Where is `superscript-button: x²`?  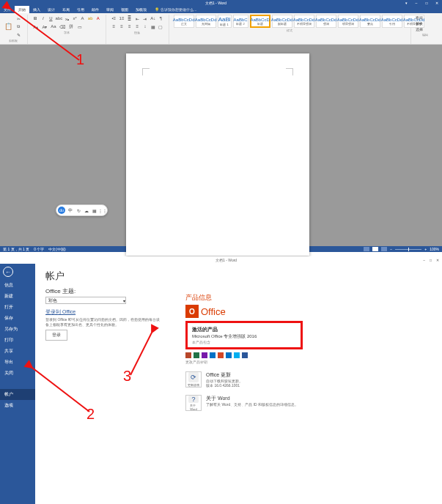 superscript-button: x² is located at coordinates (75, 18).